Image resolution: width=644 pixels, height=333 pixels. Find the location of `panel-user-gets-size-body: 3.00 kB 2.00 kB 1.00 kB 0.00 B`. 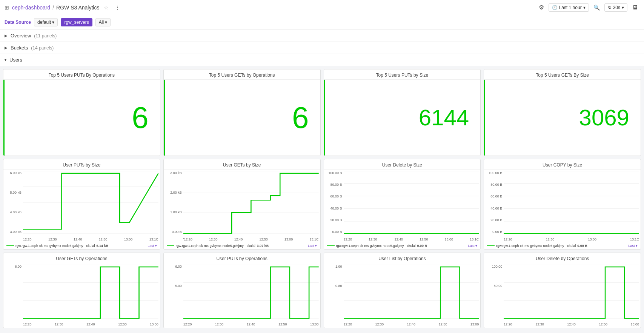

panel-user-gets-size-body: 3.00 kB 2.00 kB 1.00 kB 0.00 B is located at coordinates (242, 206).